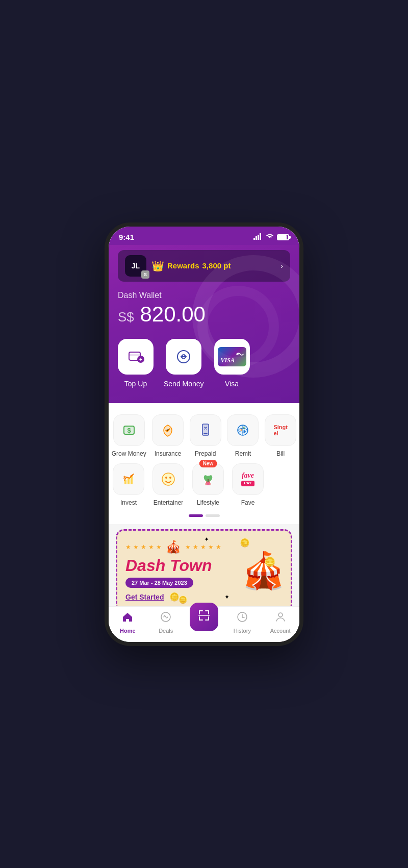  I want to click on remit-label: Remit, so click(243, 454).